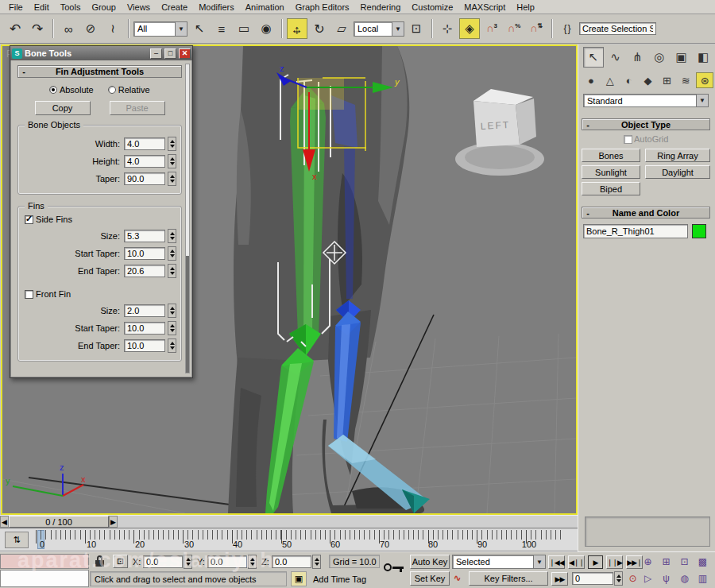 This screenshot has width=715, height=588. Describe the element at coordinates (91, 29) in the screenshot. I see `unlink-icon: ⊘` at that location.